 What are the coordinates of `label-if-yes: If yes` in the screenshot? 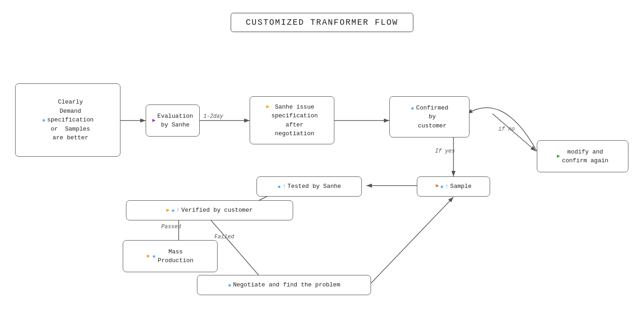 It's located at (445, 151).